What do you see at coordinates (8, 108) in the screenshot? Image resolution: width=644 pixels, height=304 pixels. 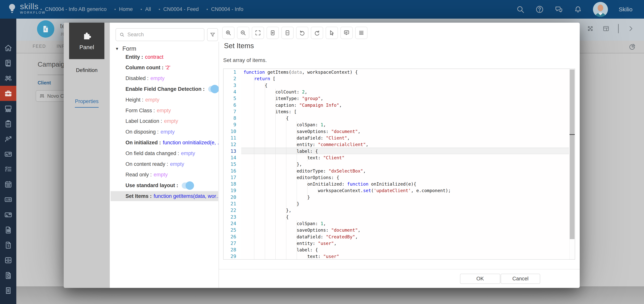 I see `sidebar-item-meeting` at bounding box center [8, 108].